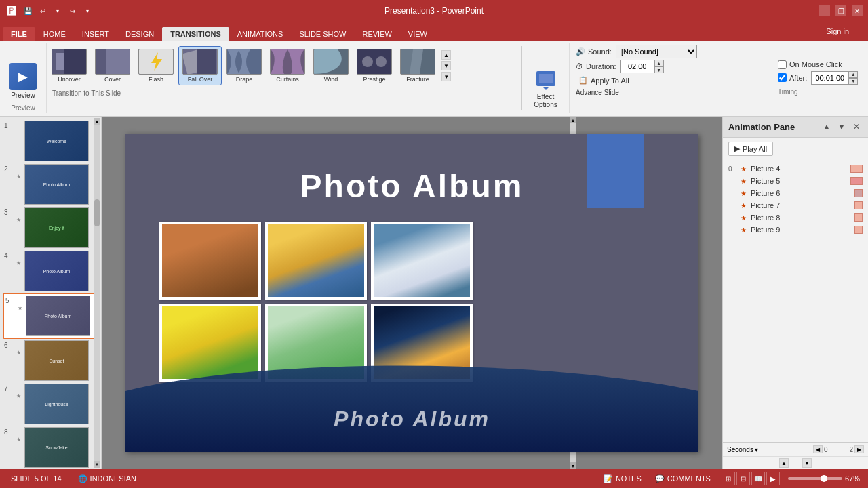 The width and height of the screenshot is (868, 488). I want to click on scroll-down-arrow: ▼, so click(446, 66).